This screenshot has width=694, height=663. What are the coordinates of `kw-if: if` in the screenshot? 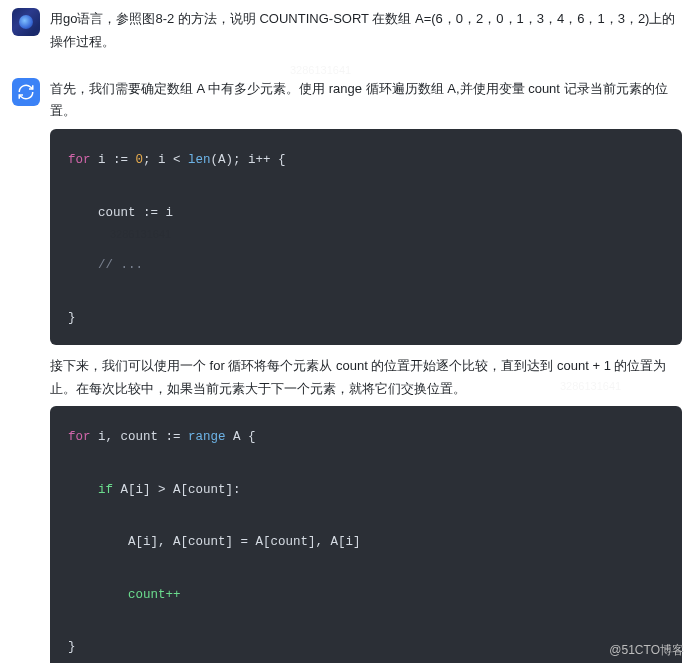 It's located at (90, 490).